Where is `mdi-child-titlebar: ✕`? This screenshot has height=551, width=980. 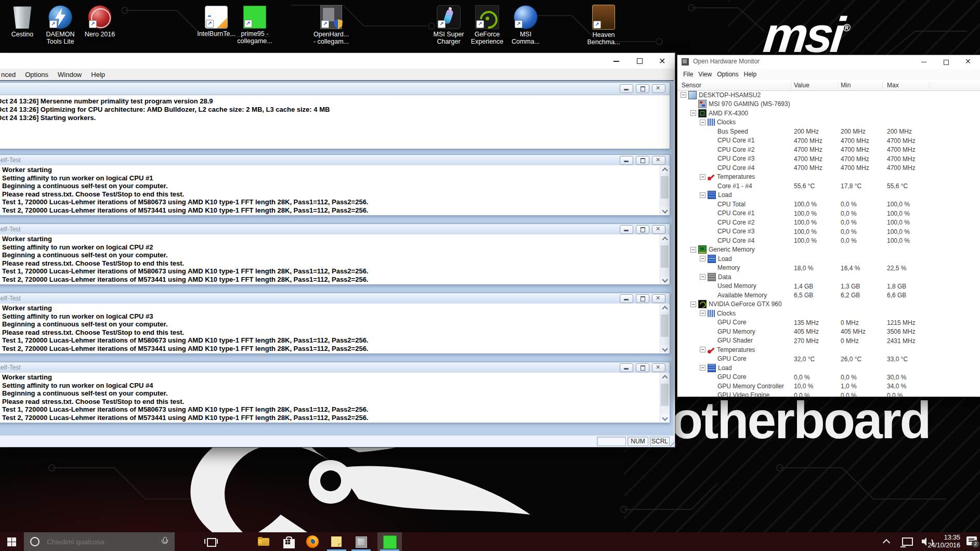
mdi-child-titlebar: ✕ is located at coordinates (335, 89).